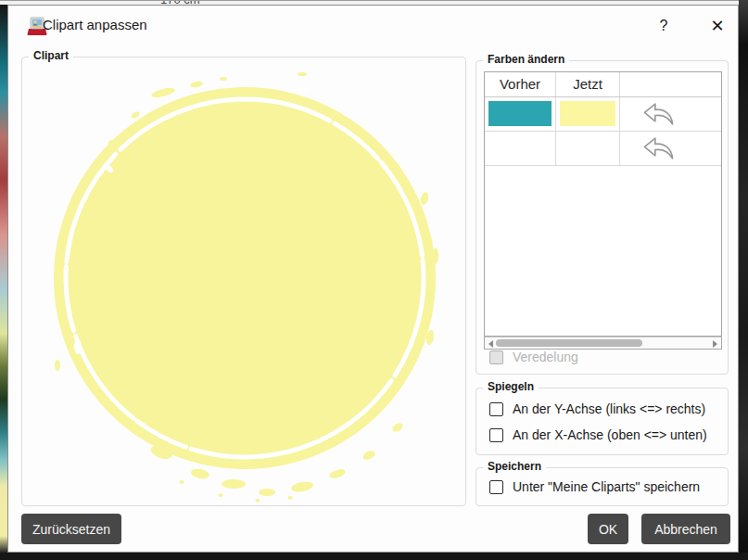 Image resolution: width=748 pixels, height=560 pixels. Describe the element at coordinates (497, 410) in the screenshot. I see `mirror-y-checkbox` at that location.